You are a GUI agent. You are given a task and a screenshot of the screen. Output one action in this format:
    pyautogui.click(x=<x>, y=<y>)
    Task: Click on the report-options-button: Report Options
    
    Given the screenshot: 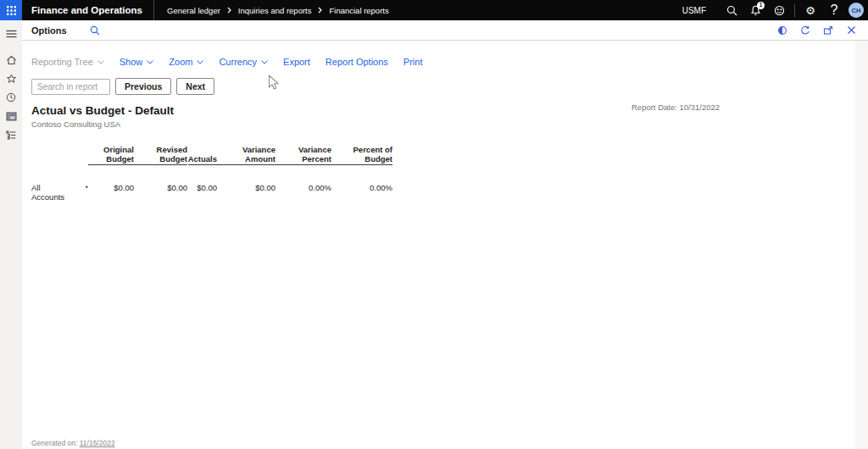 What is the action you would take?
    pyautogui.click(x=357, y=62)
    